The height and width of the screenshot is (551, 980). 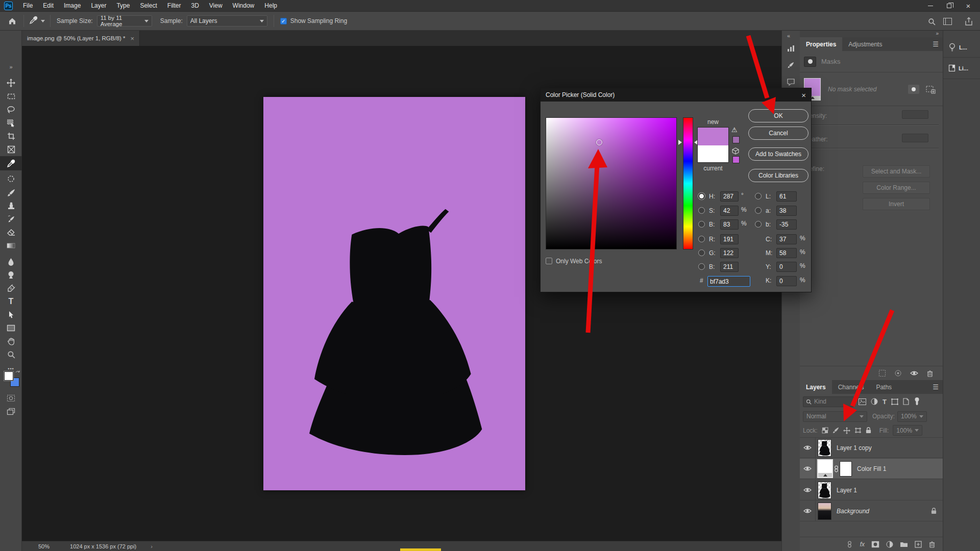 I want to click on radio-h, so click(x=701, y=196).